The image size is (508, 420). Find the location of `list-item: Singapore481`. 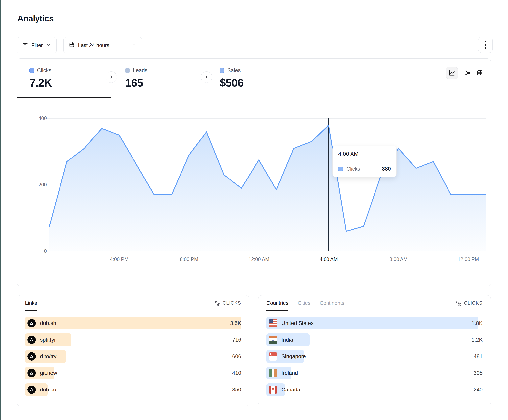

list-item: Singapore481 is located at coordinates (374, 356).